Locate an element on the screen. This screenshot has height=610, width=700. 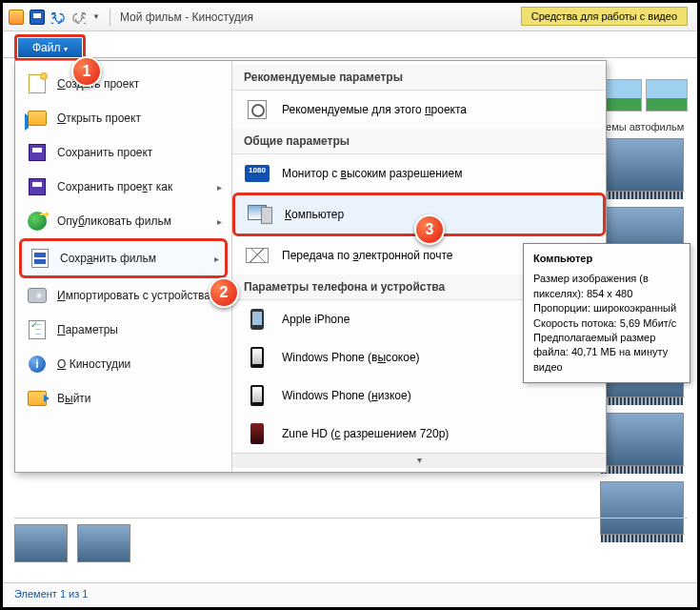
option-label: Apple iPhone is located at coordinates (316, 319).